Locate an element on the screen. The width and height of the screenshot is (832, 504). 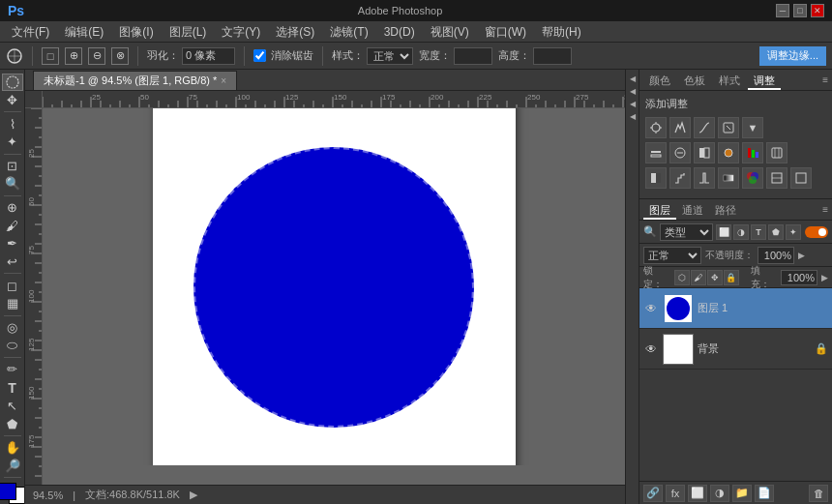
tool-move: ✥ is located at coordinates (13, 101).